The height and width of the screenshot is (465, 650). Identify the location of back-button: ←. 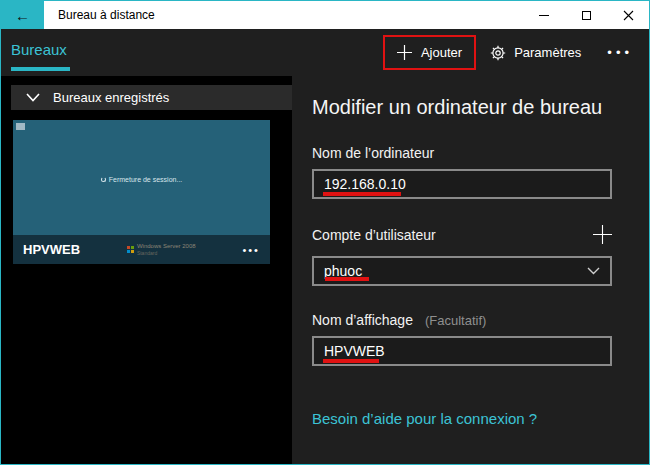
(22, 15).